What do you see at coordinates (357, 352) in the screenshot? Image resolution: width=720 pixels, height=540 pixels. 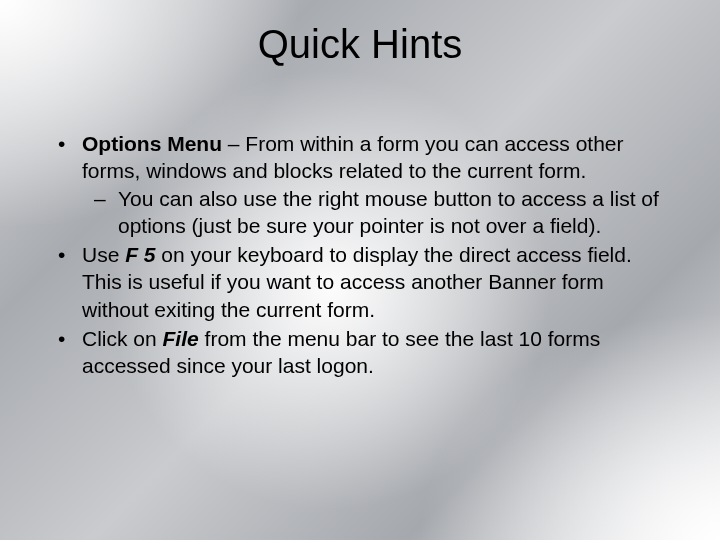 I see `list-item: Click on File from the menu bar to see t…` at bounding box center [357, 352].